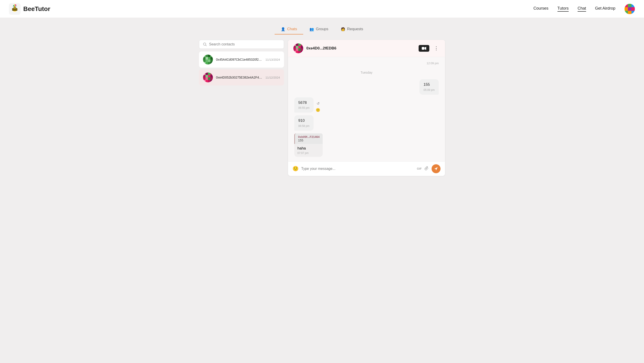 The width and height of the screenshot is (644, 363). What do you see at coordinates (358, 169) in the screenshot?
I see `message-input` at bounding box center [358, 169].